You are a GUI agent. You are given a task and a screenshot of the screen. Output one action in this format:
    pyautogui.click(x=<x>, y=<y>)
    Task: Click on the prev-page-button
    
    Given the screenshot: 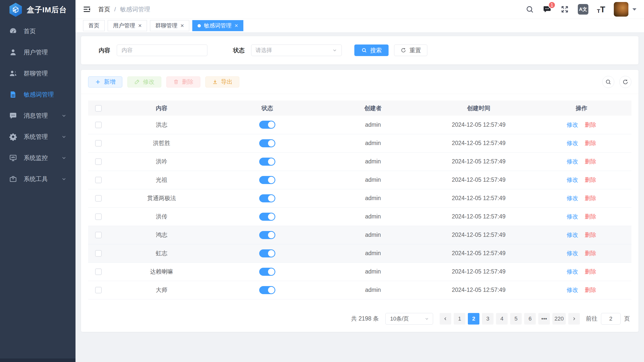 What is the action you would take?
    pyautogui.click(x=445, y=319)
    